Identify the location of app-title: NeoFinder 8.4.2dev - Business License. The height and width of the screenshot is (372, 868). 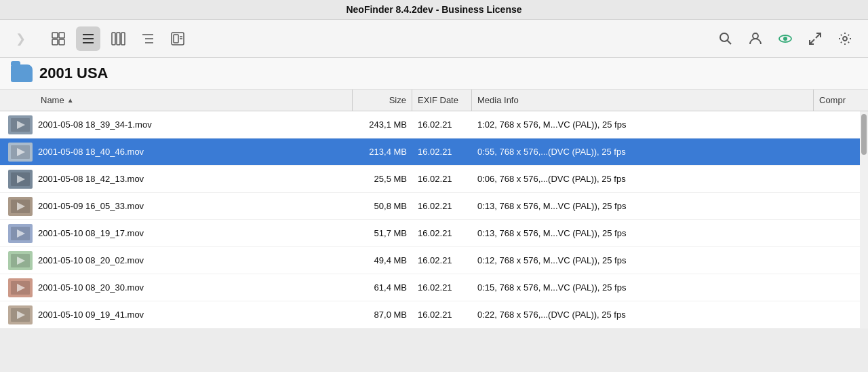
(434, 10).